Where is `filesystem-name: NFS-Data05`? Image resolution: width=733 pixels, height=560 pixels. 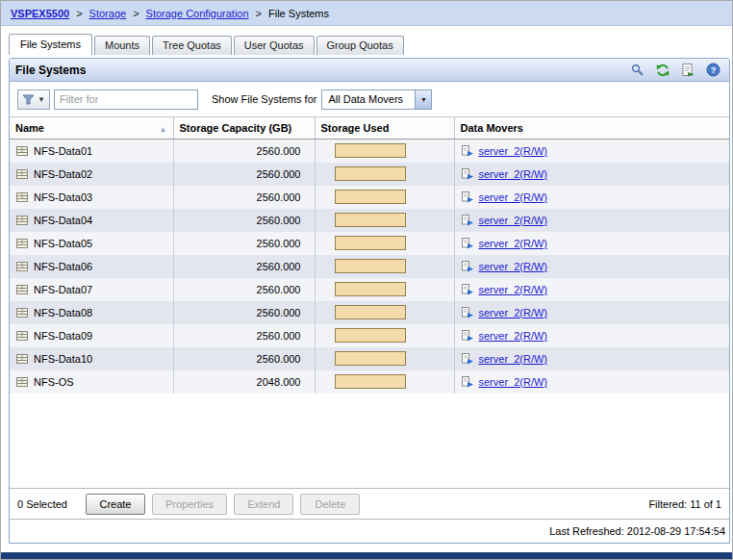 filesystem-name: NFS-Data05 is located at coordinates (63, 243).